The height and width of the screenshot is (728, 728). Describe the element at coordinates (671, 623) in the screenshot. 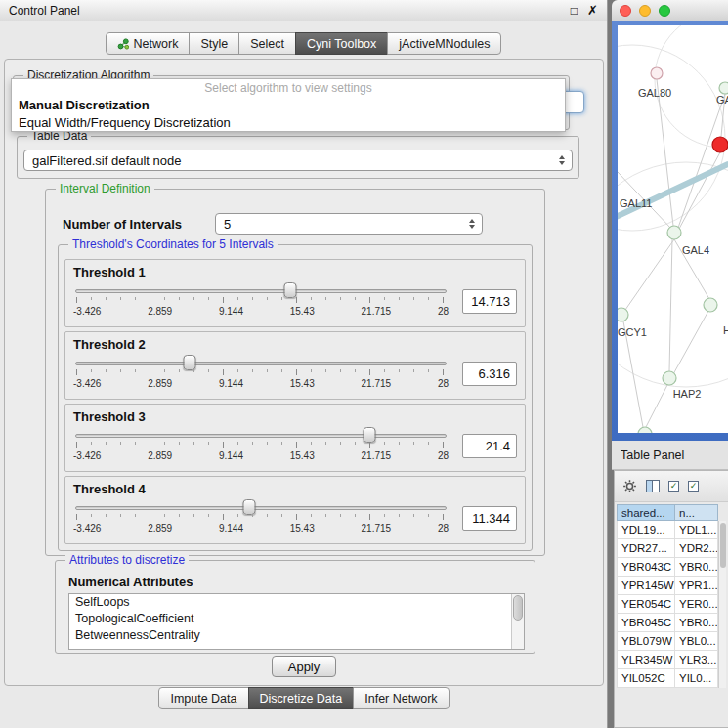

I see `table-row: YBR045CYBR0...` at that location.